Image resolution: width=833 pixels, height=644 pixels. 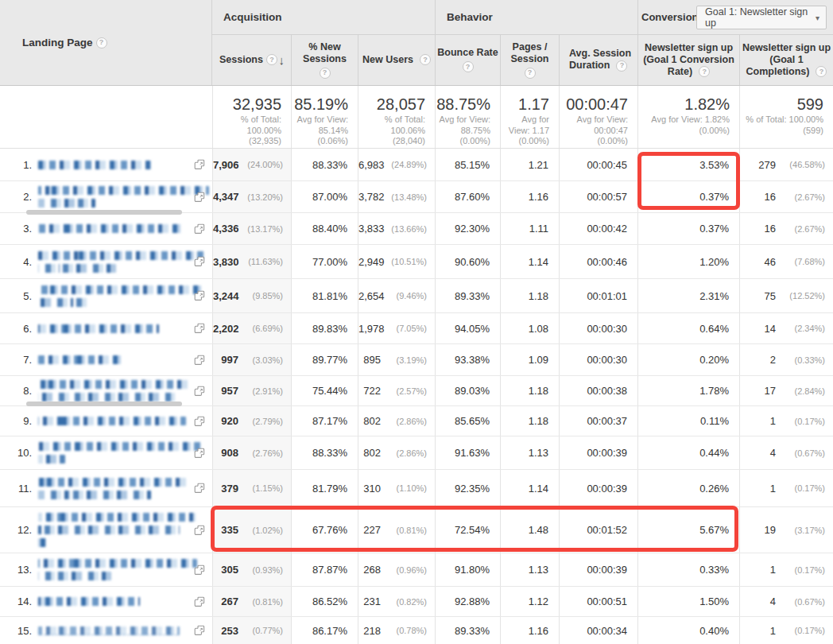 I want to click on landing-page-cell: 13., so click(x=107, y=569).